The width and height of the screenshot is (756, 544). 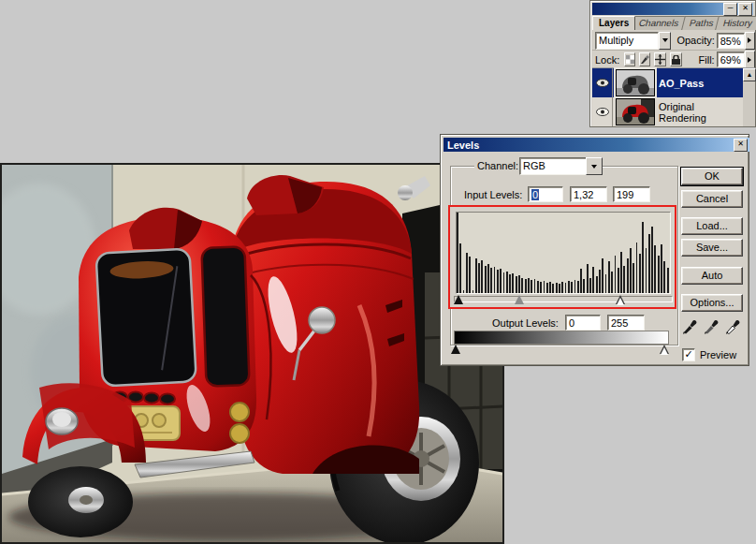 I want to click on lock-all-icon, so click(x=676, y=60).